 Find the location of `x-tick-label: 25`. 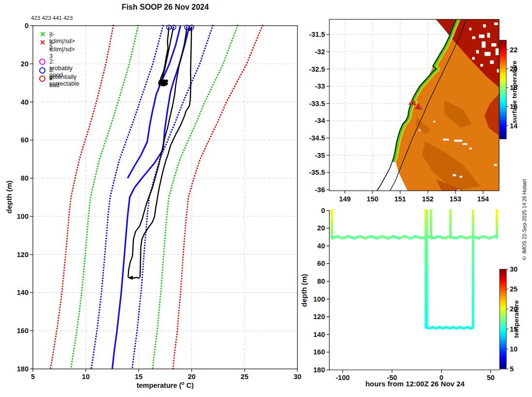

x-tick-label: 25 is located at coordinates (245, 377).